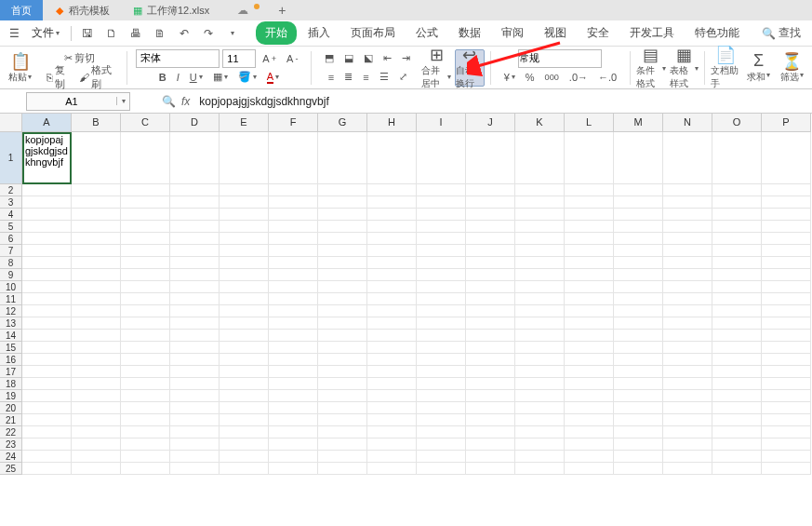 This screenshot has width=812, height=526. I want to click on row-header: 16, so click(11, 359).